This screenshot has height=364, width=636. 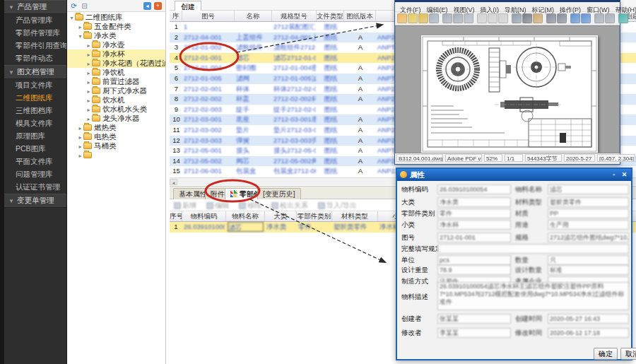 What do you see at coordinates (116, 109) in the screenshot?
I see `tree-node-10: ▸饮水机水头类` at bounding box center [116, 109].